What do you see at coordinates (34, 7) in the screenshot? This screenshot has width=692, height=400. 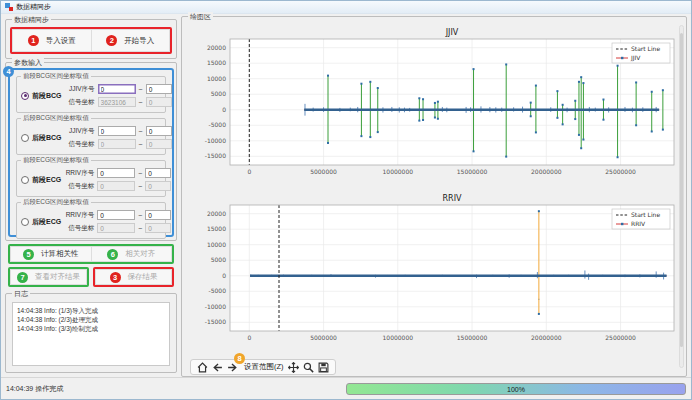 I see `window-title: 数据精同步` at bounding box center [34, 7].